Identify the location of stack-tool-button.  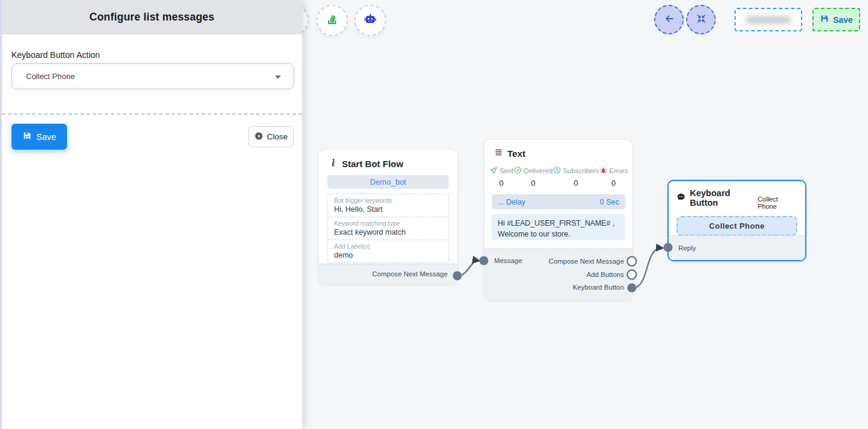
(332, 21).